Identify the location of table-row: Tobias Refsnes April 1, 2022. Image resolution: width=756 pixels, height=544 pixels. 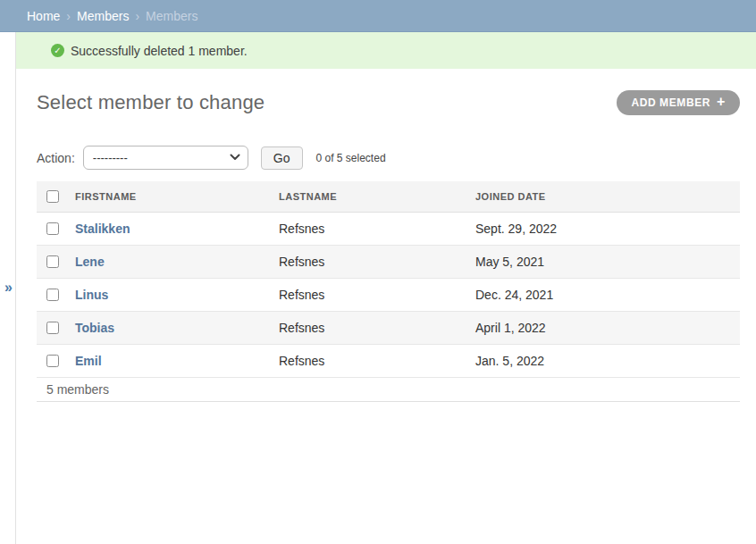
(388, 327).